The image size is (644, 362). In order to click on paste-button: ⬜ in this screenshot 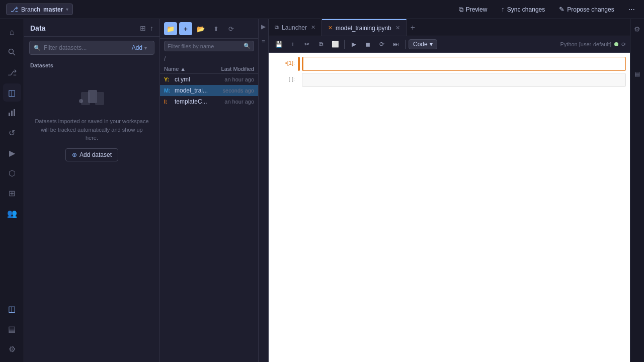, I will do `click(335, 44)`.